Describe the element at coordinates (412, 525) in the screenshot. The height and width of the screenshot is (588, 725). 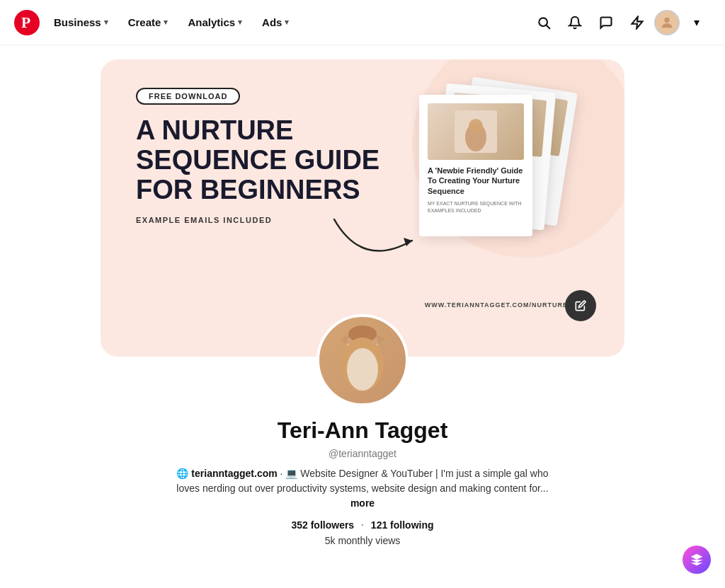
I see `following-word: following` at that location.